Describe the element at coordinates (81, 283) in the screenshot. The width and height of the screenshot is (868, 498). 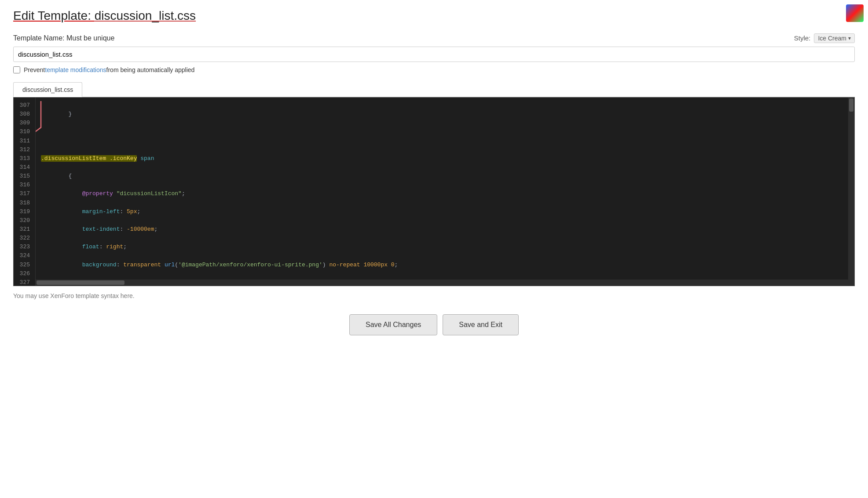
I see `scrollbar-thumb-h` at that location.